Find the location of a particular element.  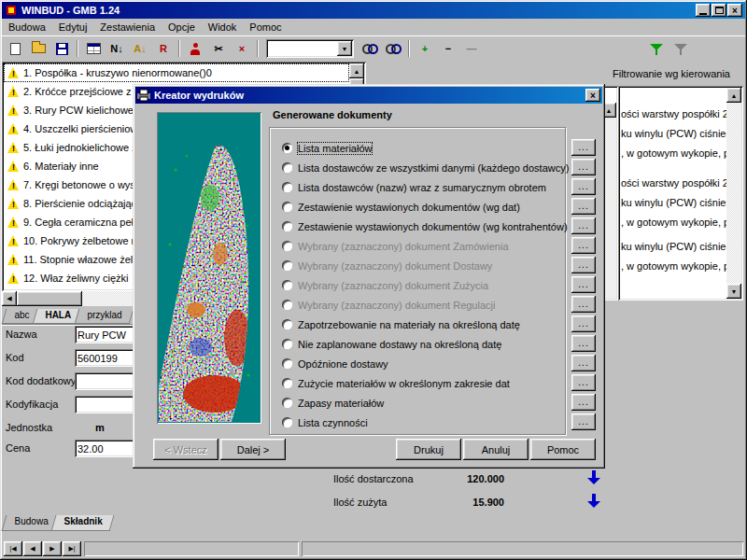

title-bar: WINBUD - GMB 1.24 × is located at coordinates (374, 10).